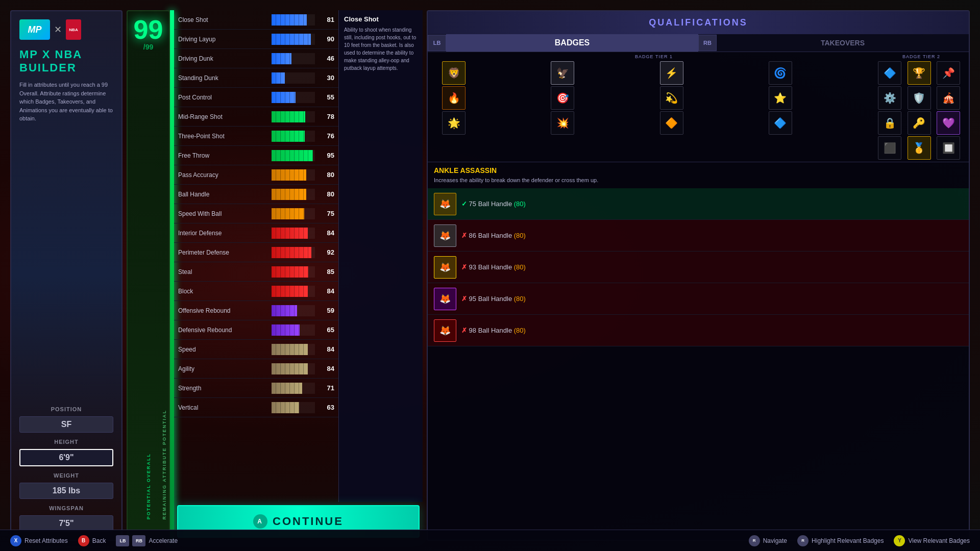  I want to click on attribute-row: Close Shot81, so click(256, 20).